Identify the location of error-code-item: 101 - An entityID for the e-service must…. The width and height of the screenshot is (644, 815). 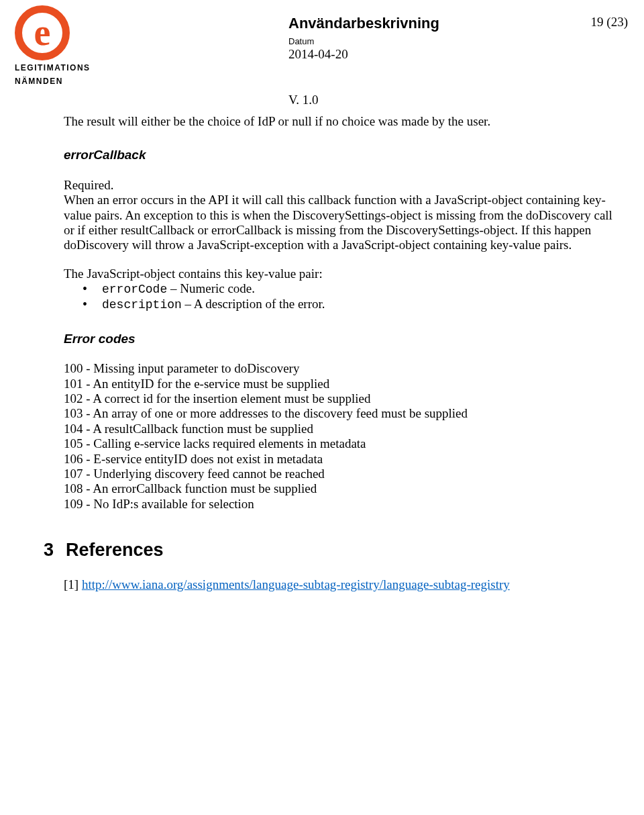
(341, 384).